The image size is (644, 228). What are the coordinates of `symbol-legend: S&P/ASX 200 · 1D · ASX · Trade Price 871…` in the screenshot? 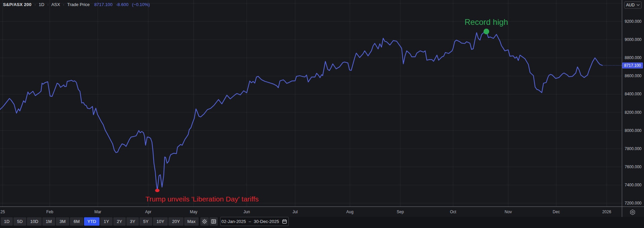 It's located at (77, 5).